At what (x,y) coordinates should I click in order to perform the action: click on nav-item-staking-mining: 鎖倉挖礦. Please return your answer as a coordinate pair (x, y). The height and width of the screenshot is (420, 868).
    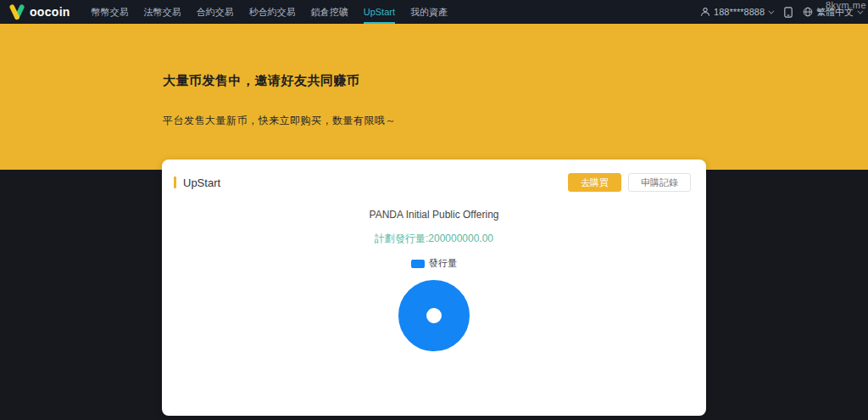
    Looking at the image, I should click on (330, 12).